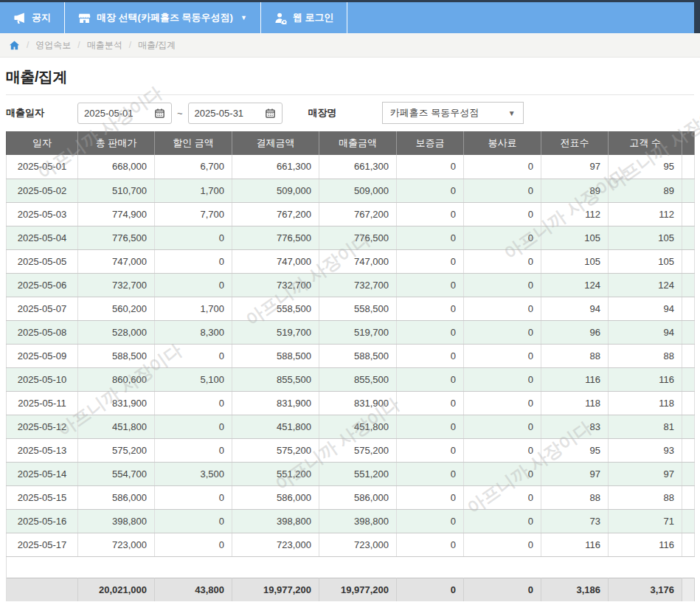 This screenshot has width=700, height=602. Describe the element at coordinates (351, 450) in the screenshot. I see `table-row: 2025-05-13575,2000575,200575,200009593` at that location.